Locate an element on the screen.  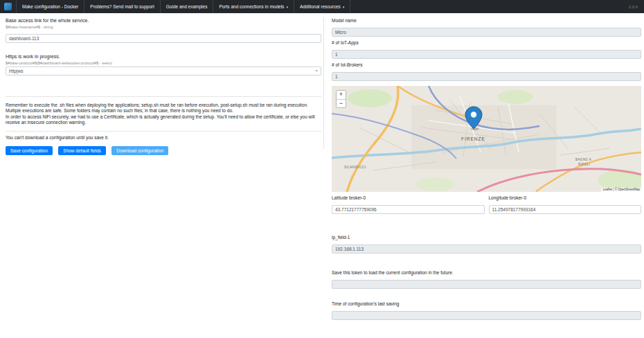
nav-item-support-mail: Problems? Send mail to support is located at coordinates (123, 7).